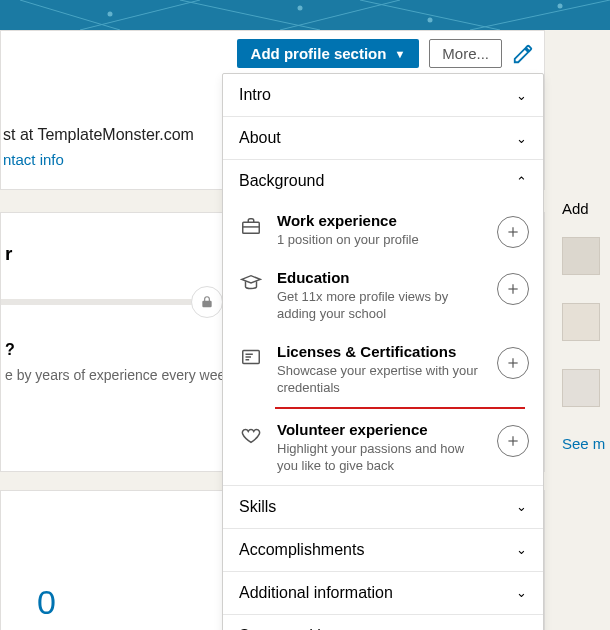  What do you see at coordinates (400, 54) in the screenshot?
I see `caret-down-icon: ▼` at bounding box center [400, 54].